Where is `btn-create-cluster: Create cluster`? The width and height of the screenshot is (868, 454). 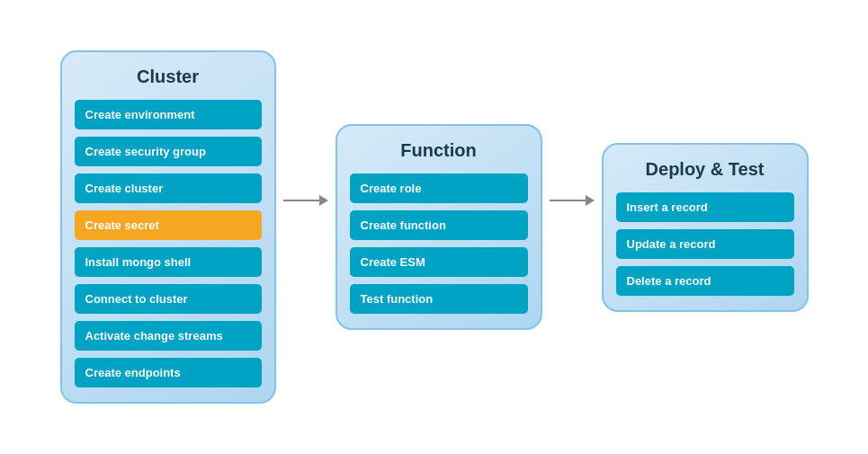
btn-create-cluster: Create cluster is located at coordinates (168, 189).